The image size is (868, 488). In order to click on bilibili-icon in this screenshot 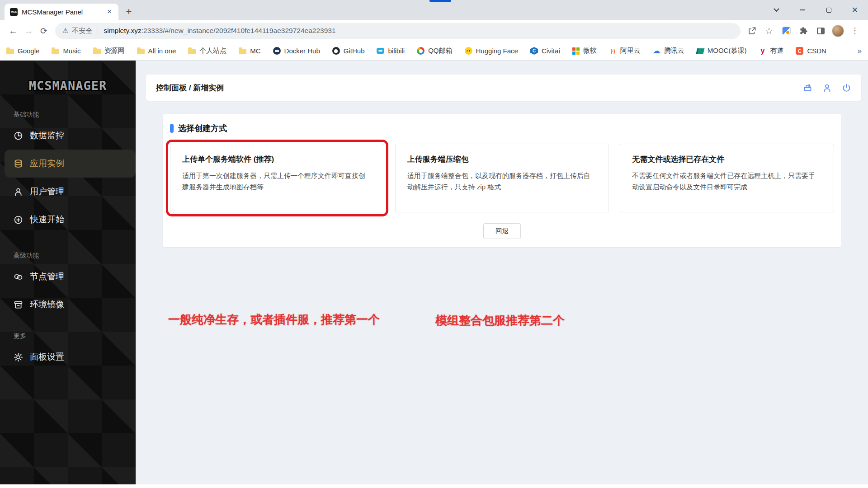, I will do `click(381, 51)`.